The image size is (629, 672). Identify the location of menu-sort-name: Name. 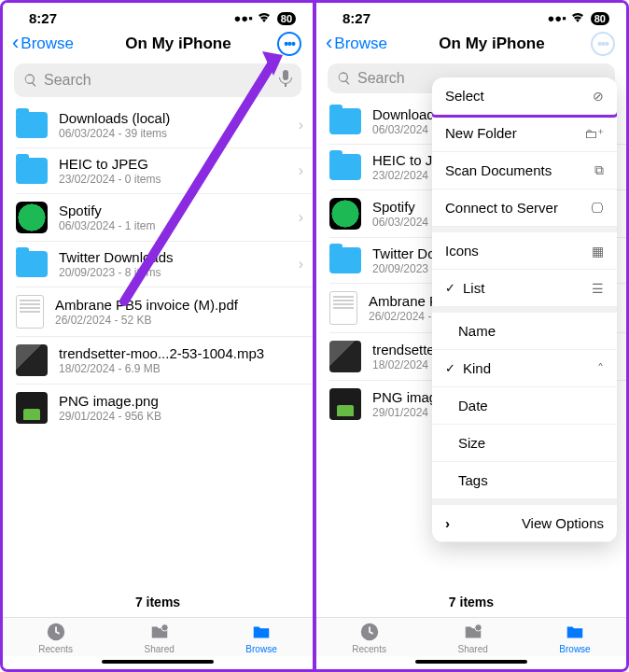
(524, 331).